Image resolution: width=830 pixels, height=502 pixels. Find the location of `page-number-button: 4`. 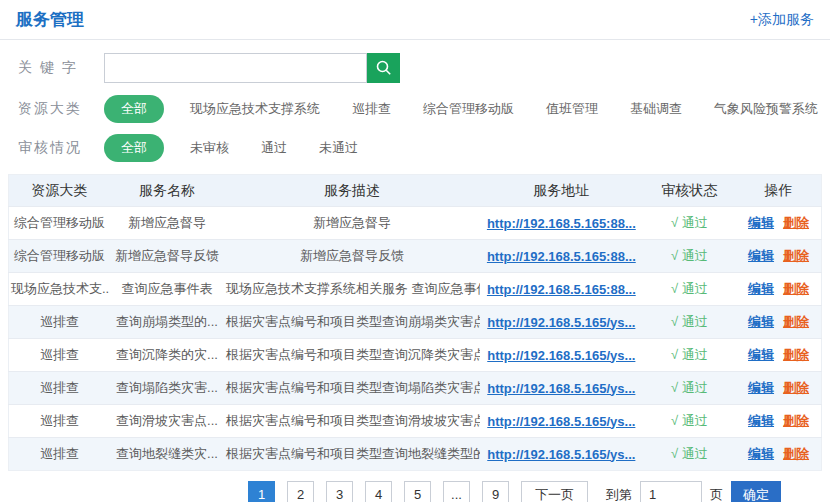

page-number-button: 4 is located at coordinates (378, 492).